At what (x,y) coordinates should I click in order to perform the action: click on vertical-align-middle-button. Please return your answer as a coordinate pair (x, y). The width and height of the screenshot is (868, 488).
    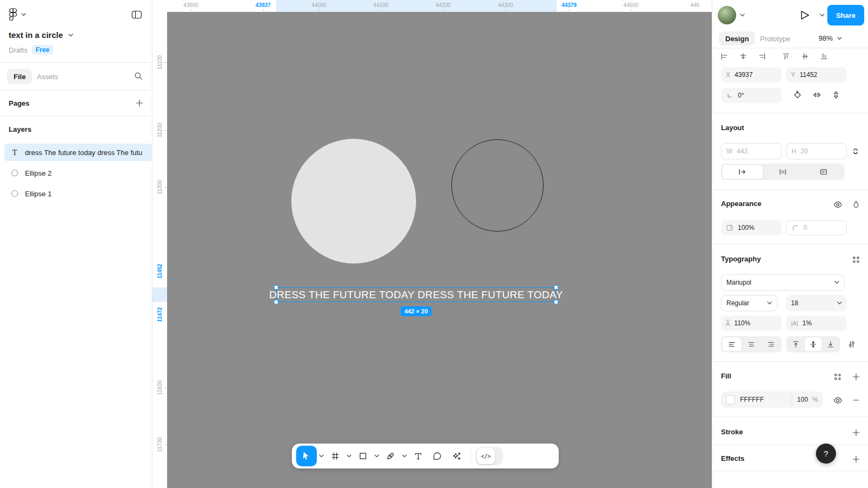
    Looking at the image, I should click on (813, 344).